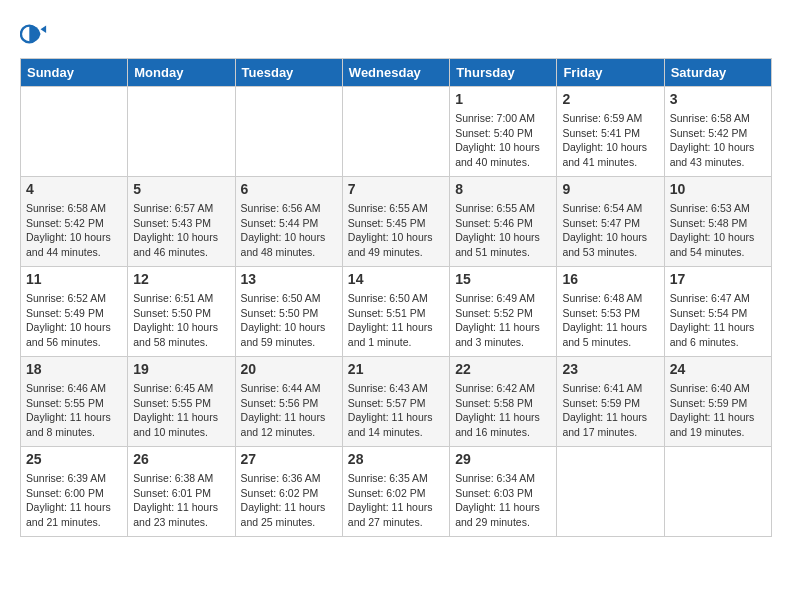 Image resolution: width=792 pixels, height=612 pixels. I want to click on calendar-cell: 2Sunrise: 6:59 AMSunset: 5:41 PMDaylight…, so click(610, 132).